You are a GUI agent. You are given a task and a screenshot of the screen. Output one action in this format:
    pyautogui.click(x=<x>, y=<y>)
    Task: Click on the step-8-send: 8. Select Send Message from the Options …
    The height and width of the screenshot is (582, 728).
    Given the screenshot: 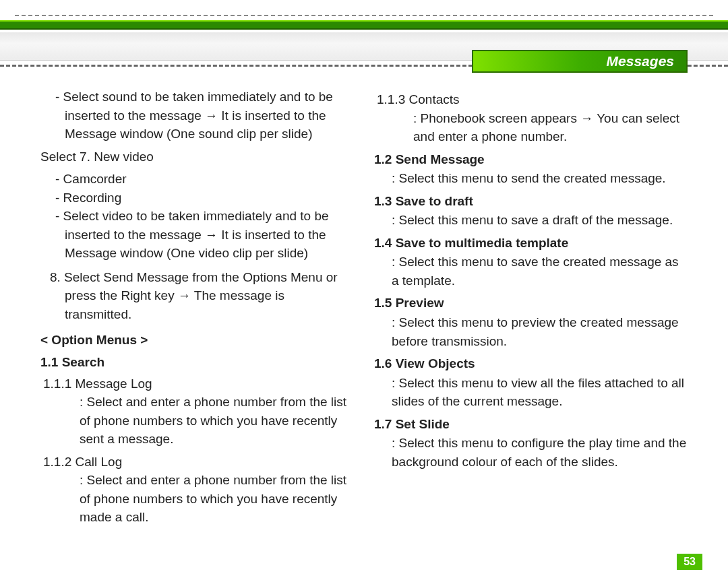 What is the action you would take?
    pyautogui.click(x=197, y=296)
    